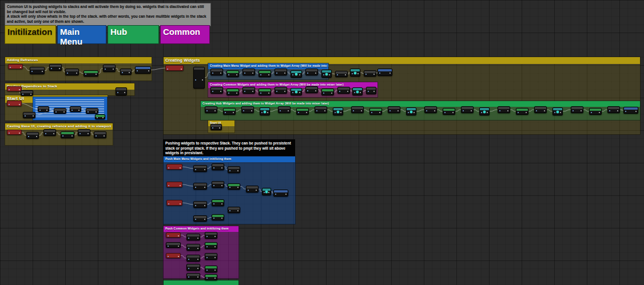  I want to click on section-header-common: Common, so click(185, 34).